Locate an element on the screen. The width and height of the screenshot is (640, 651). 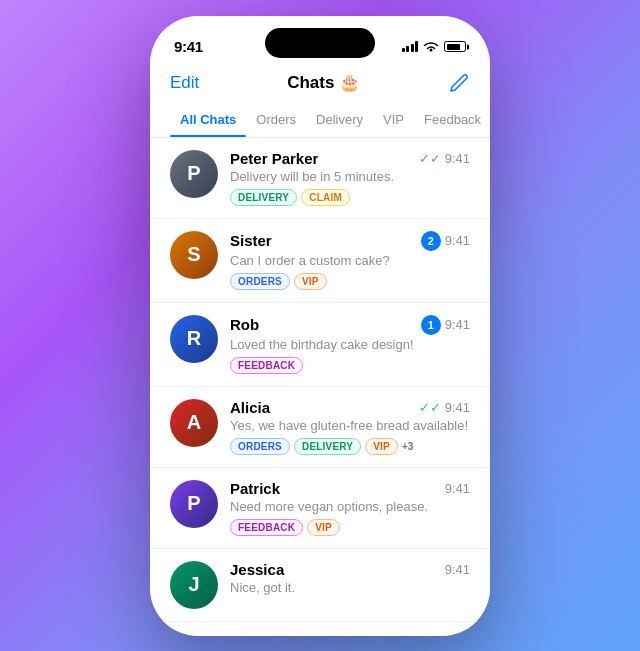
list-item: AAlicia✓✓9:41Yes, we have gluten-free br… is located at coordinates (320, 428).